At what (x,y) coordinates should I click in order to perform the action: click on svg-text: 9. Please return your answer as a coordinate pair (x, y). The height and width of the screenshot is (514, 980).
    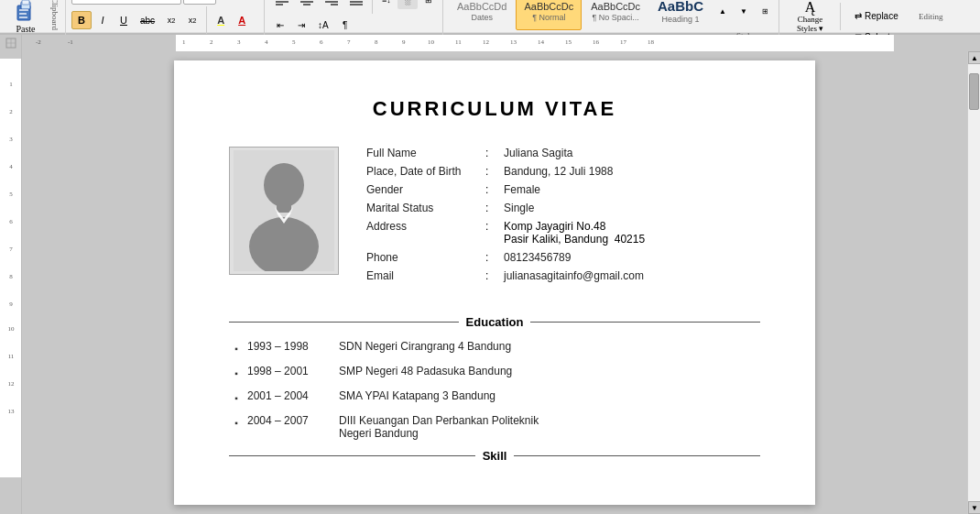
    Looking at the image, I should click on (11, 304).